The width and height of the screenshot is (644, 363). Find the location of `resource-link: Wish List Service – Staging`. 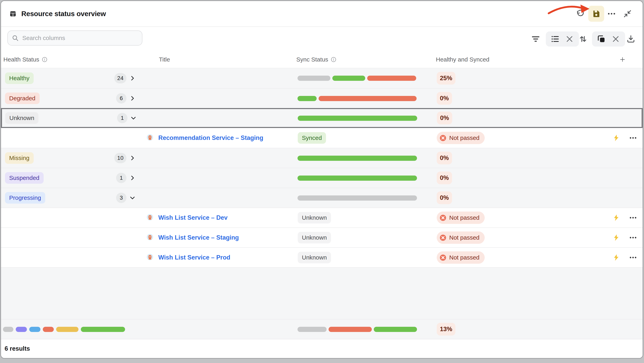

resource-link: Wish List Service – Staging is located at coordinates (198, 238).